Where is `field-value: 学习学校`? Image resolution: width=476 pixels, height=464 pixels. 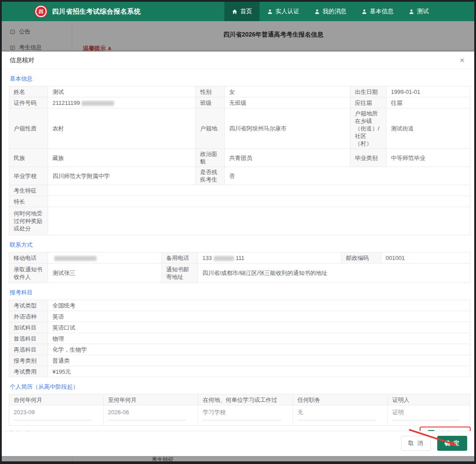 field-value: 学习学校 is located at coordinates (246, 416).